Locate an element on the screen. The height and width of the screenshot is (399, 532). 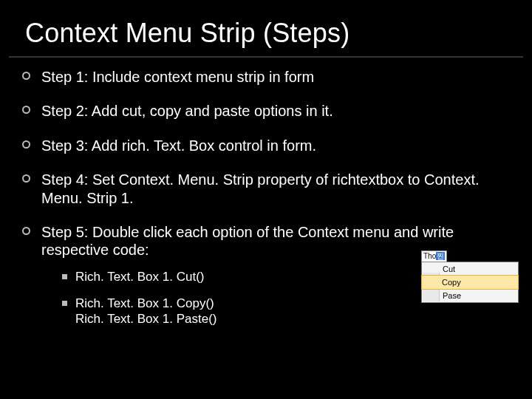
step-item: Step 4: Set Context. Menu. Strip propert… is located at coordinates (267, 197).